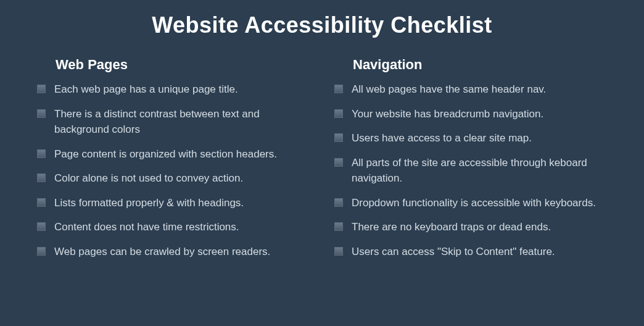  What do you see at coordinates (182, 203) in the screenshot?
I see `item-text: Lists formatted properly & with headings…` at bounding box center [182, 203].